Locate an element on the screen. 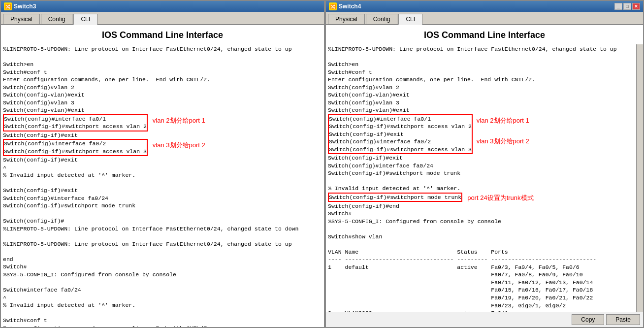 Image resolution: width=644 pixels, height=328 pixels. switch3-section-title: IOS Command Line Interface is located at coordinates (162, 34).